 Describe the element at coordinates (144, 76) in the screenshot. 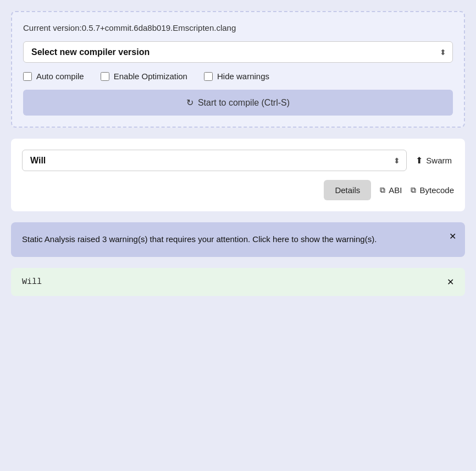

I see `enable-optimization-option: Enable Optimization` at that location.